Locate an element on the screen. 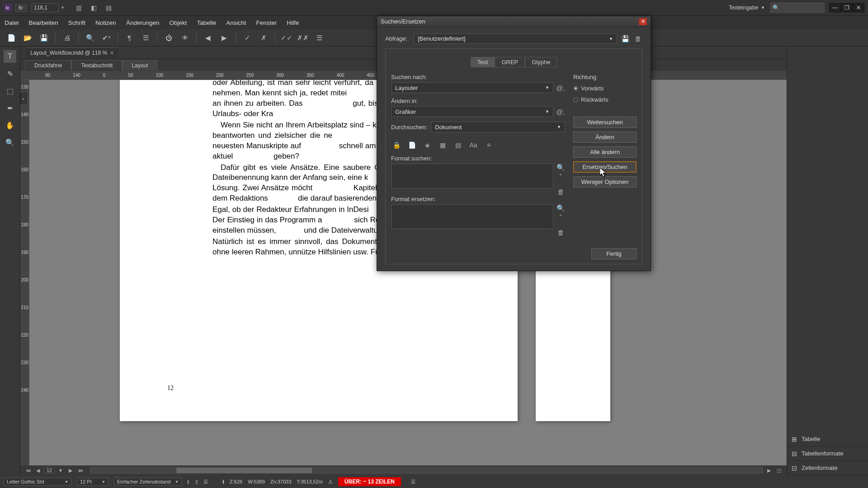 The height and width of the screenshot is (488, 868). type-tool-icon: T is located at coordinates (10, 56).